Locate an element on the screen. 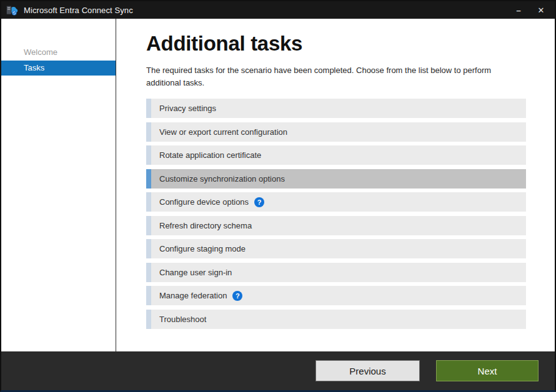 The width and height of the screenshot is (556, 392). previous-button: Previous is located at coordinates (367, 371).